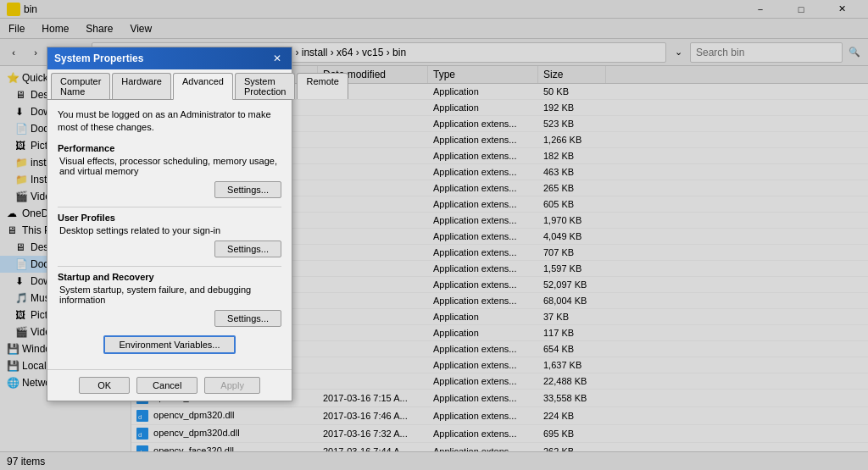  What do you see at coordinates (203, 86) in the screenshot?
I see `tab-advanced: Advanced` at bounding box center [203, 86].